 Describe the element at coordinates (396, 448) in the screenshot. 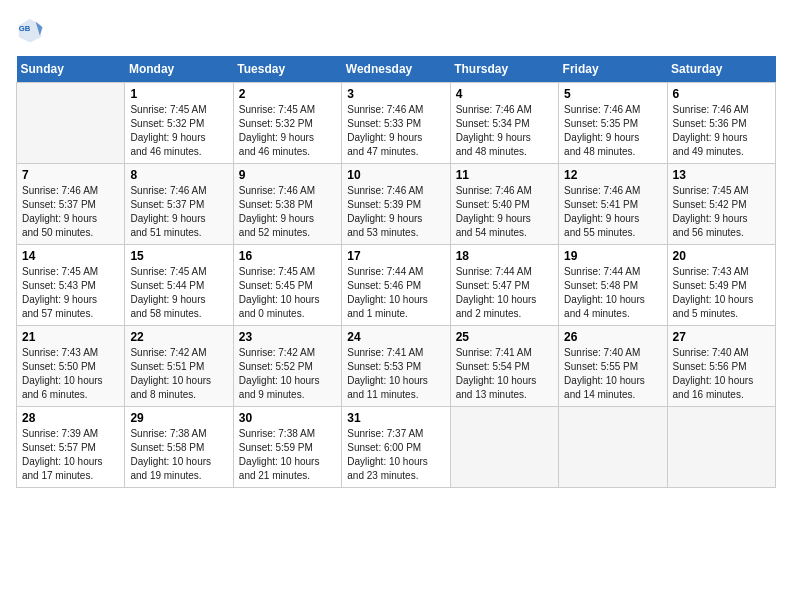

I see `calendar-week-5: 28Sunrise: 7:39 AM Sunset: 5:57 PM Dayli…` at that location.